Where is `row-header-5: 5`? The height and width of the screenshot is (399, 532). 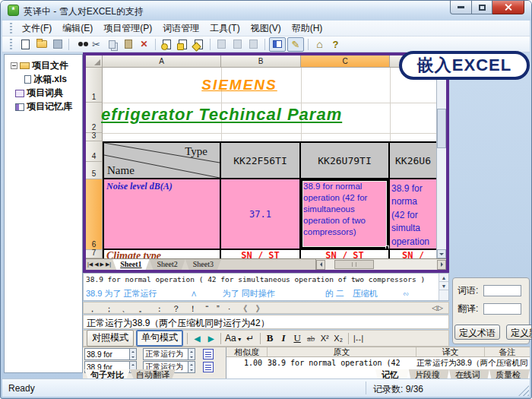 row-header-5: 5 is located at coordinates (94, 170).